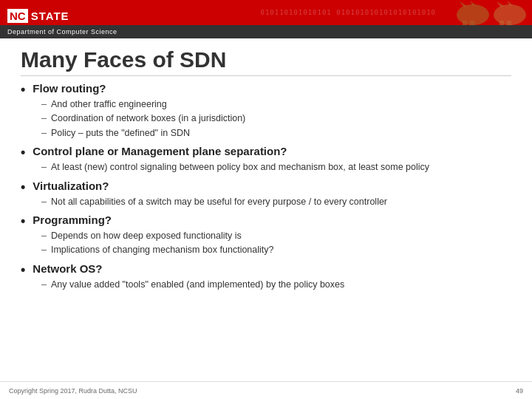 The image size is (532, 399). I want to click on sub-list-4: – Depends on how deep exposed functional…, so click(266, 244).